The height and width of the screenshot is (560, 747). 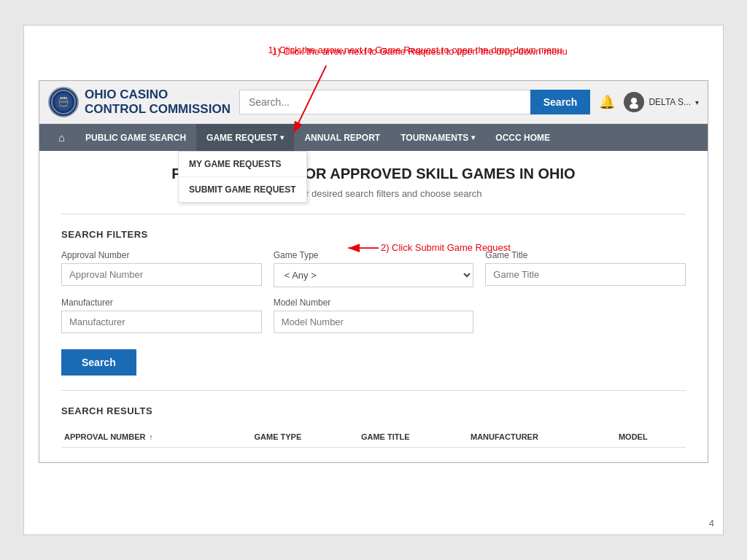 What do you see at coordinates (661, 102) in the screenshot?
I see `user-area: DELTA S... ▾` at bounding box center [661, 102].